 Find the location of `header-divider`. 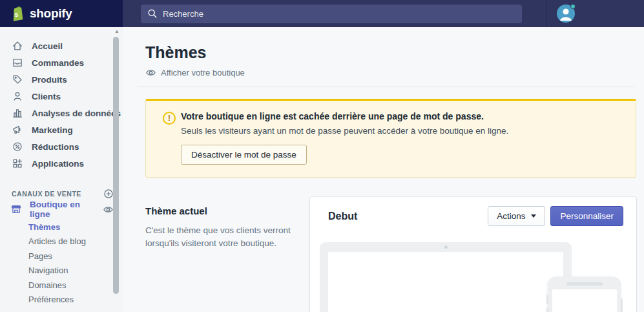

header-divider is located at coordinates (387, 87).